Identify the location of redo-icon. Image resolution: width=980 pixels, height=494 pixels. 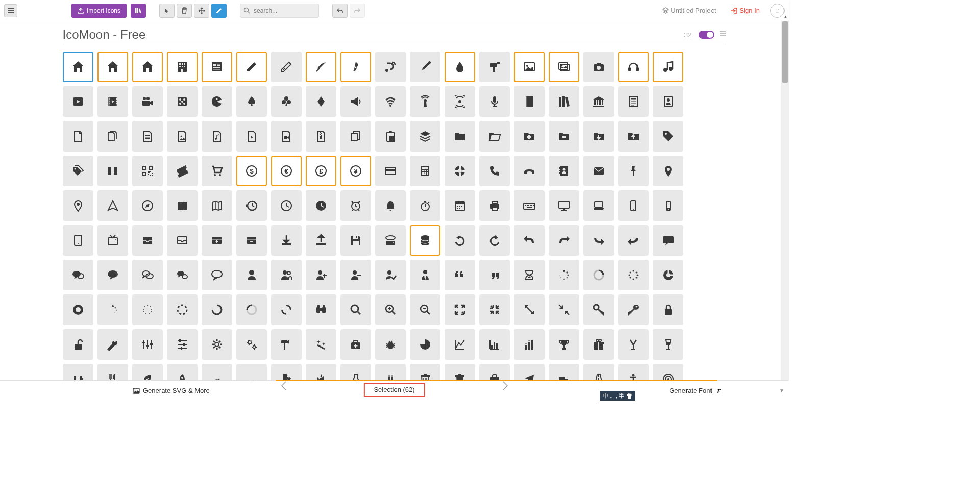
(495, 240).